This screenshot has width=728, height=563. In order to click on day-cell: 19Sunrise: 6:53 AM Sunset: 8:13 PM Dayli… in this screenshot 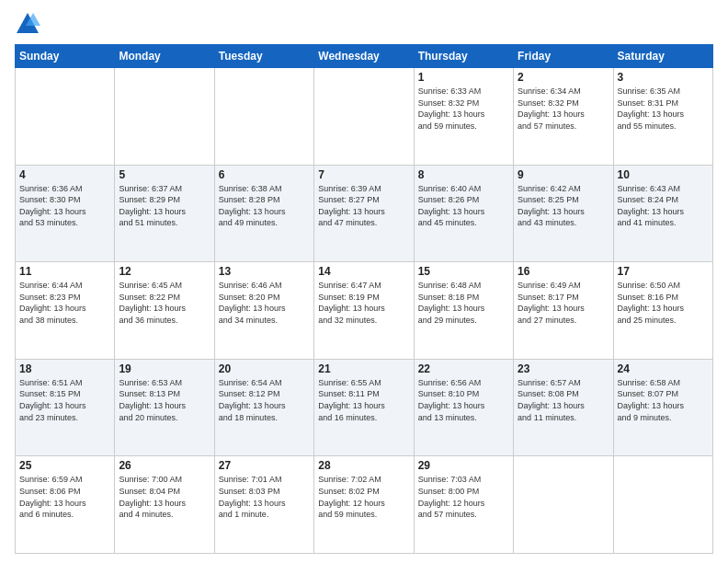, I will do `click(165, 408)`.